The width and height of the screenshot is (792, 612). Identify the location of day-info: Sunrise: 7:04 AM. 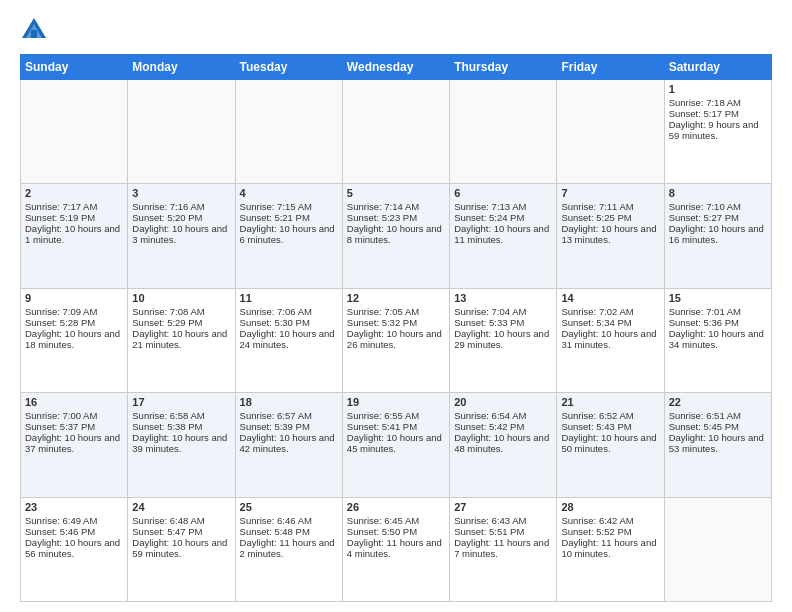
(503, 312).